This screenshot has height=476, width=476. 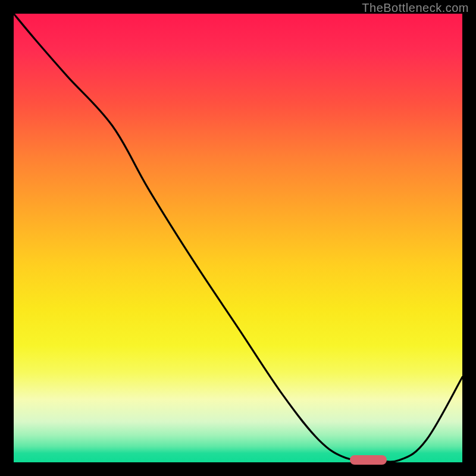 What do you see at coordinates (368, 460) in the screenshot?
I see `optimum-marker` at bounding box center [368, 460].